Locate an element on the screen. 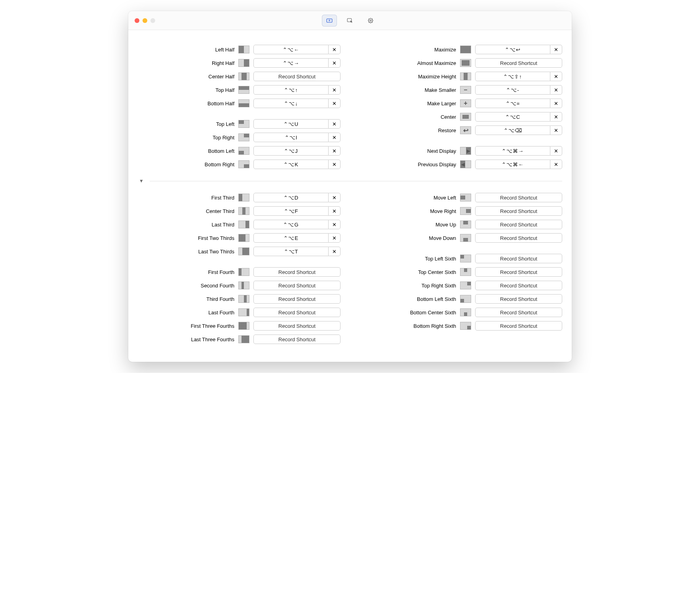 The width and height of the screenshot is (700, 616). shortcut-field: ⌃⌥G✕ is located at coordinates (297, 224).